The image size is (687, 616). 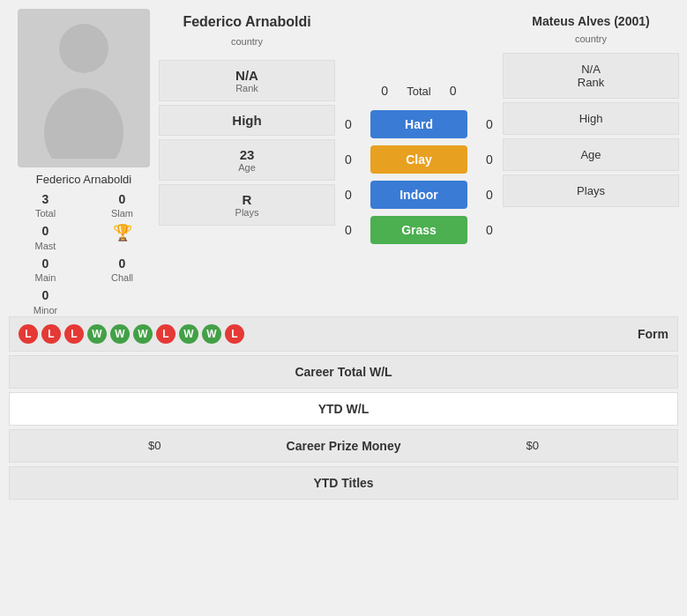 What do you see at coordinates (419, 162) in the screenshot?
I see `court-section: 0 Total 0 0 Hard 0 0 Clay 0 0 Indoor 0 0` at bounding box center [419, 162].